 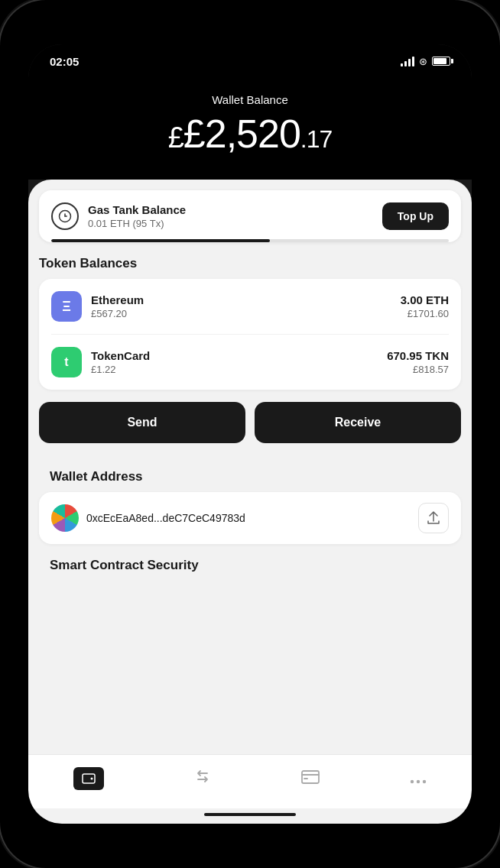 What do you see at coordinates (250, 55) in the screenshot?
I see `notch` at bounding box center [250, 55].